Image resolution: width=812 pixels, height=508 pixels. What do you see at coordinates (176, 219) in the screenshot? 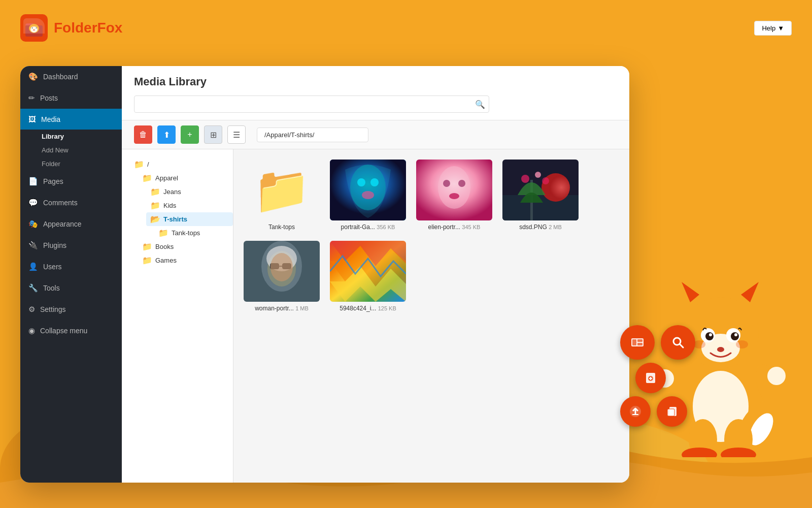
I see `tree-label-tshirts: T-shirts` at bounding box center [176, 219].